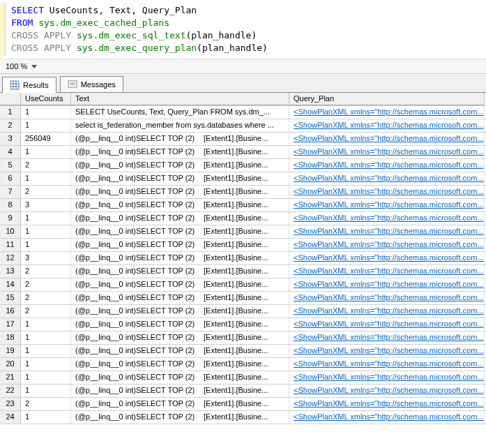 This screenshot has width=486, height=448. I want to click on table-row: 21select is_federation_member from sys.d…, so click(243, 126).